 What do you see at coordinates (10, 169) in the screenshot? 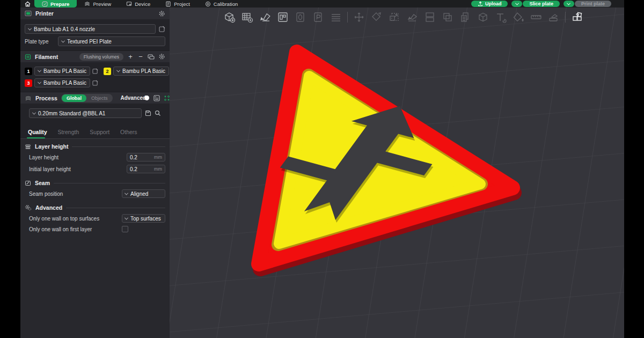
I see `left-letterbox` at bounding box center [10, 169].